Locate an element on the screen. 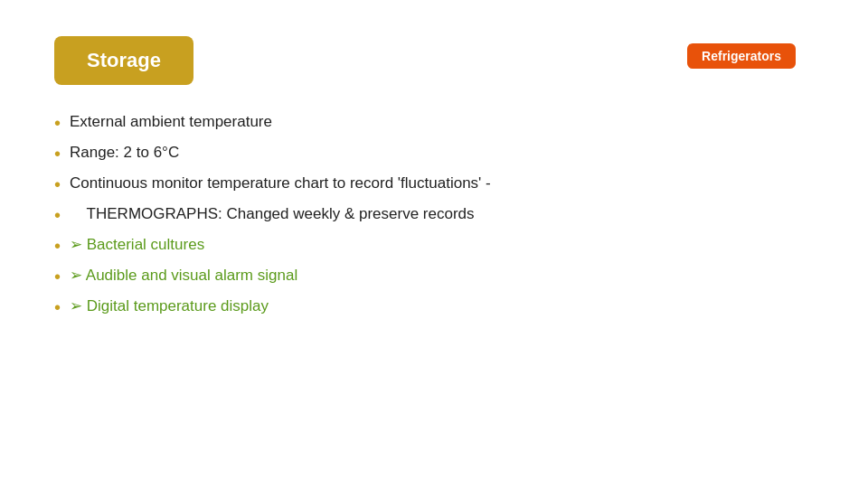  list-item: • Continuous monitor temperature chart t… is located at coordinates (434, 184).